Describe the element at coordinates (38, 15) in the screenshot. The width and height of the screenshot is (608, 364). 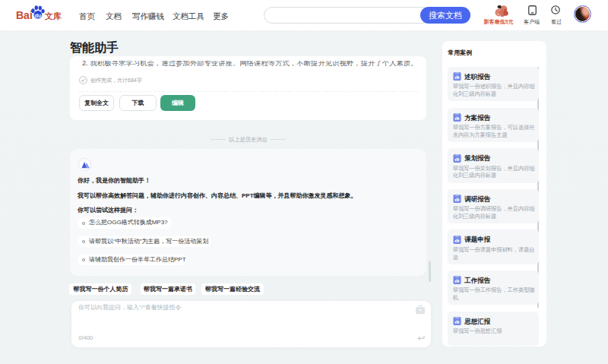
I see `svg-text: du` at that location.